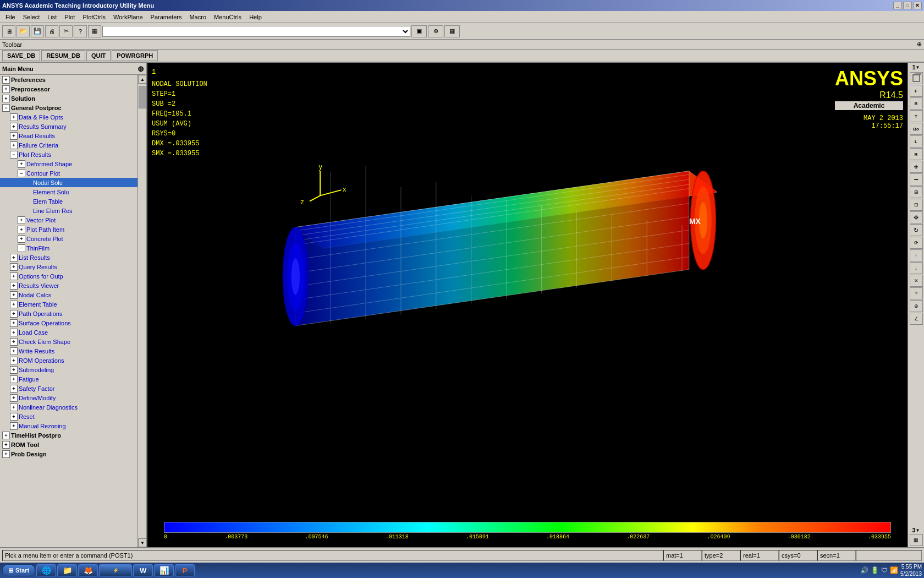 The height and width of the screenshot is (578, 924). Describe the element at coordinates (69, 192) in the screenshot. I see `tree-element-solu: Element Solu` at that location.